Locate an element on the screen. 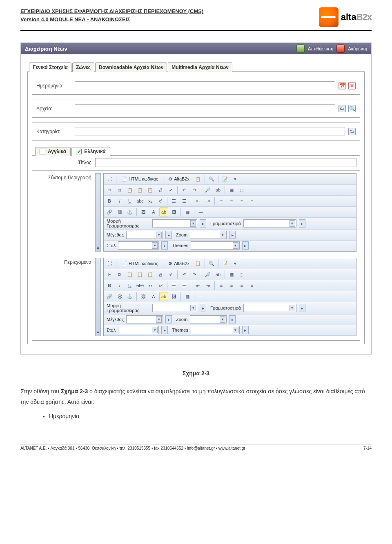 The image size is (392, 544). tab-downloadable: Downloadable Αρχεία Νέων is located at coordinates (131, 67).